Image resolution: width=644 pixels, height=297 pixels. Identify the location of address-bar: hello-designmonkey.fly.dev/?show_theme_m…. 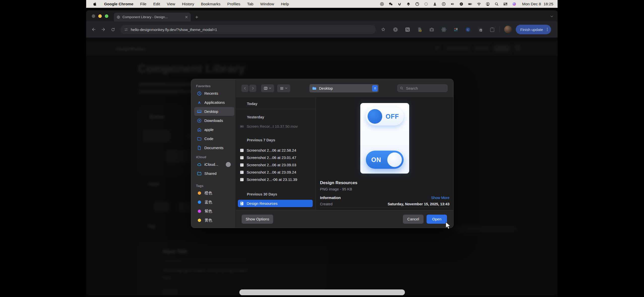
(248, 29).